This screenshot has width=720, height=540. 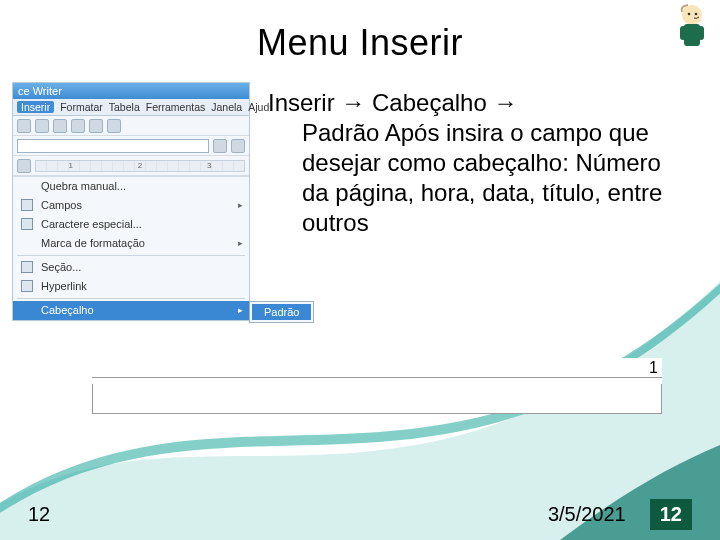 I want to click on section-icon, so click(x=27, y=267).